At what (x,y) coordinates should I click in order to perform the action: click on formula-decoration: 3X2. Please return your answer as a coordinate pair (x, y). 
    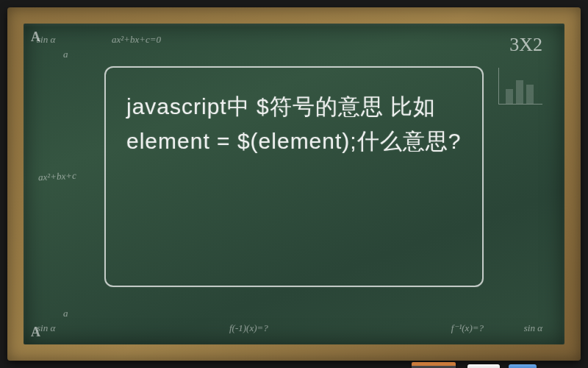
    Looking at the image, I should click on (526, 45).